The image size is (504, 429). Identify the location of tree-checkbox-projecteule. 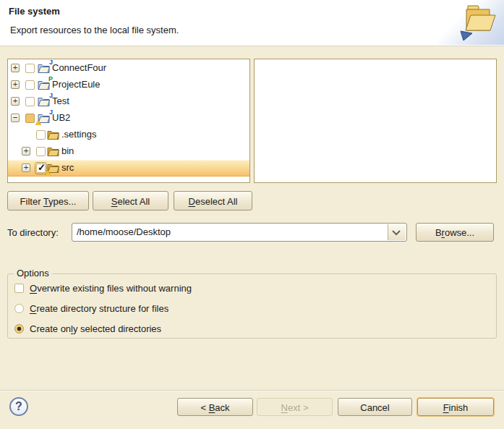
(30, 85).